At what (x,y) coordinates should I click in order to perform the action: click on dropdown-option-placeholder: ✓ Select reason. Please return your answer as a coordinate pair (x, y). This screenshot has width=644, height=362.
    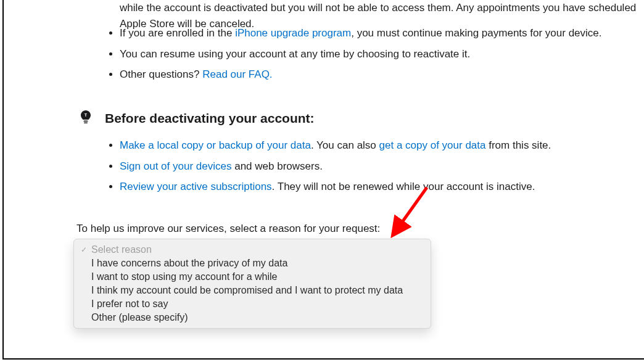
    Looking at the image, I should click on (252, 250).